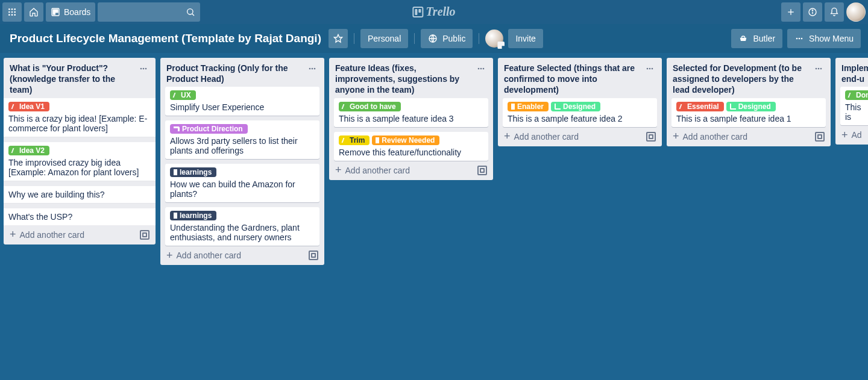 This screenshot has width=868, height=380. I want to click on card: learningsUnderstanding the Gardners, pla…, so click(242, 226).